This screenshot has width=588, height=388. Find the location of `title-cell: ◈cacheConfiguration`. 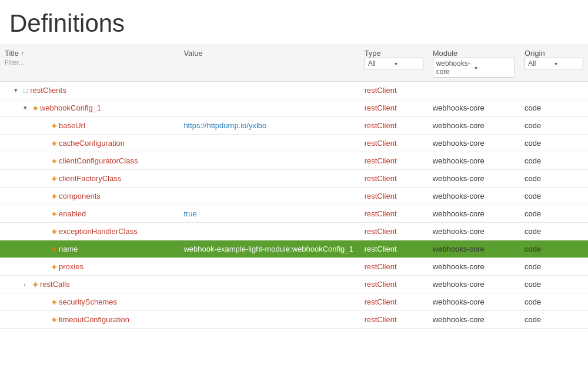

title-cell: ◈cacheConfiguration is located at coordinates (89, 143).